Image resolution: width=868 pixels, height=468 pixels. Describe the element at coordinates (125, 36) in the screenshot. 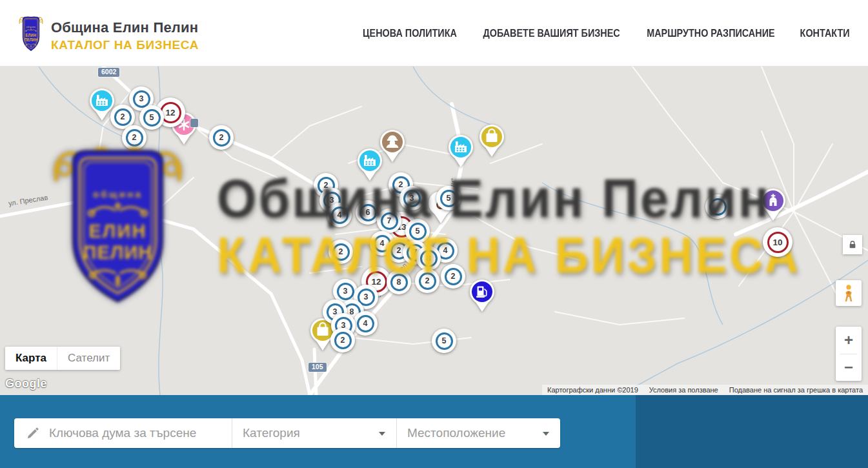

I see `brand-text: Община Елин Пелин КАТАЛОГ НА БИЗНЕСА` at that location.